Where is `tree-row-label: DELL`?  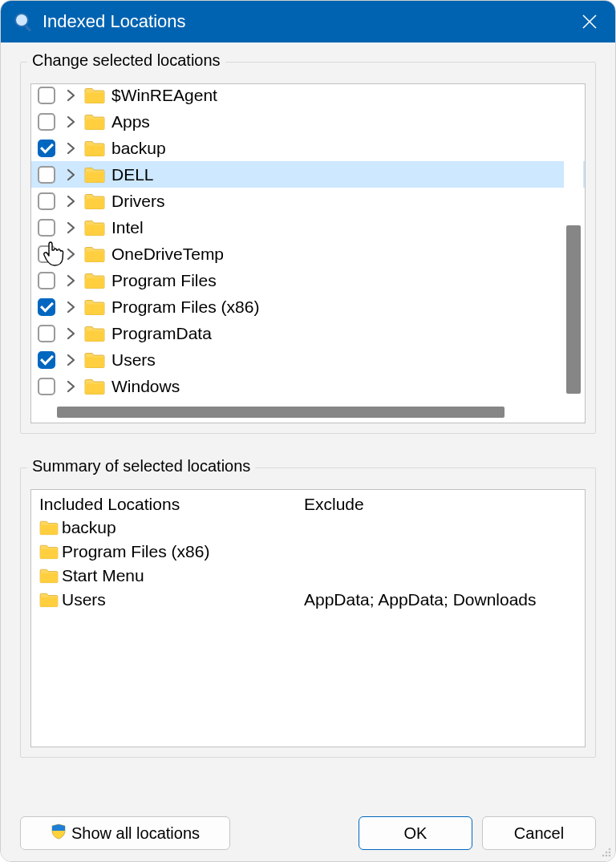
tree-row-label: DELL is located at coordinates (133, 175).